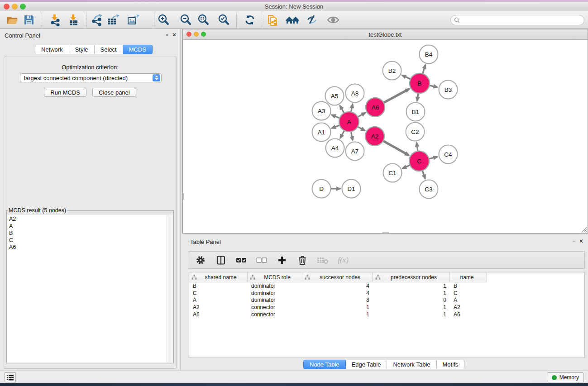  What do you see at coordinates (411, 300) in the screenshot?
I see `table-cell: 0` at bounding box center [411, 300].